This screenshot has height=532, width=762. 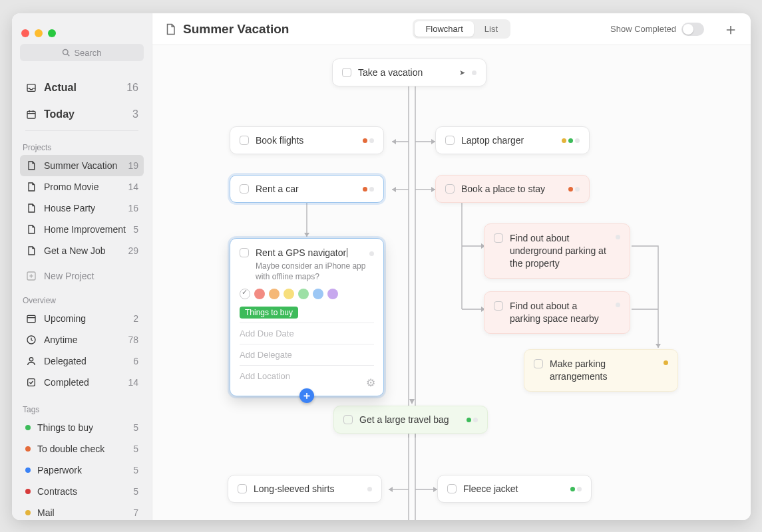 I want to click on add-child-button: ＋, so click(x=307, y=396).